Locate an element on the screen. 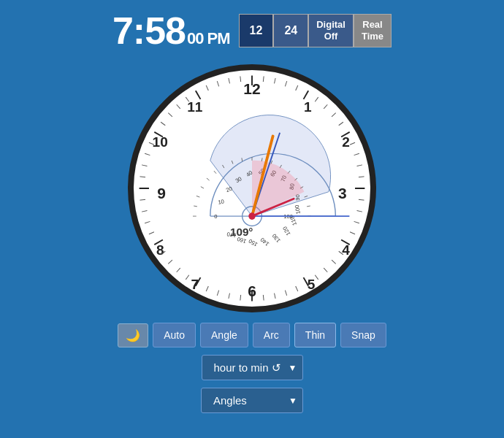 Image resolution: width=504 pixels, height=438 pixels. btn-24hr: 24 is located at coordinates (291, 31).